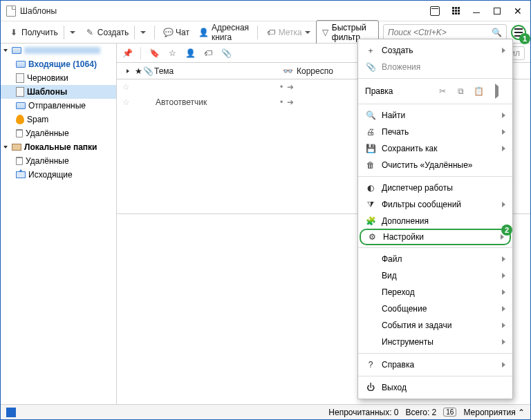 This screenshot has width=531, height=420. I want to click on outbox-icon, so click(21, 175).